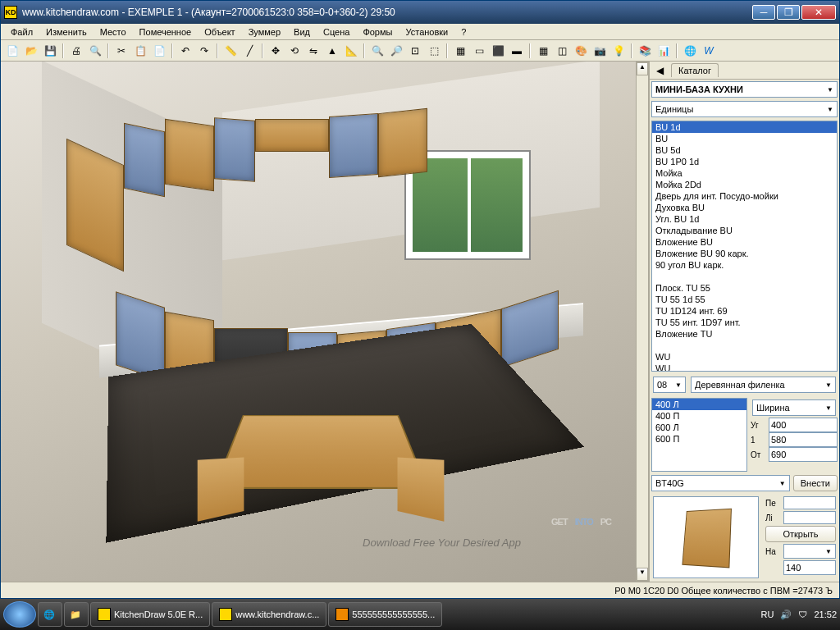 This screenshot has width=840, height=630. Describe the element at coordinates (745, 231) in the screenshot. I see `list-item: Откладывание BU` at that location.